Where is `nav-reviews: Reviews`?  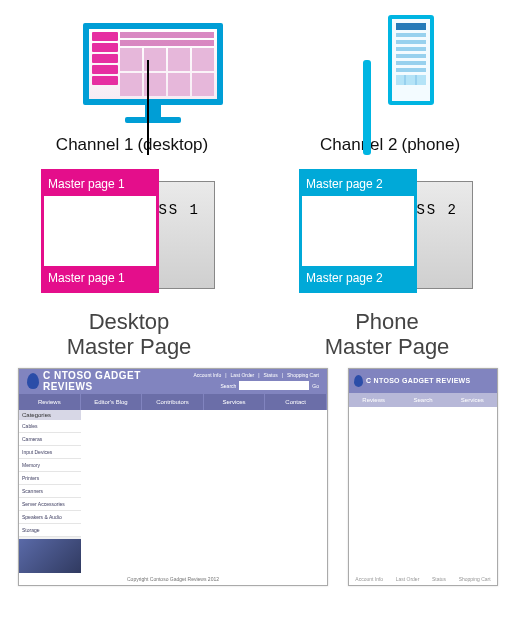
nav-reviews: Reviews is located at coordinates (50, 402).